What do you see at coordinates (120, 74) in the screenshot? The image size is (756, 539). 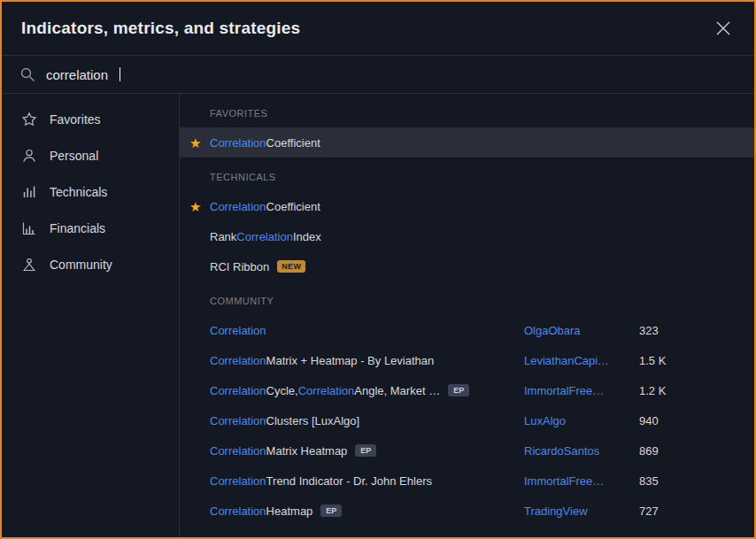 I see `text-caret` at bounding box center [120, 74].